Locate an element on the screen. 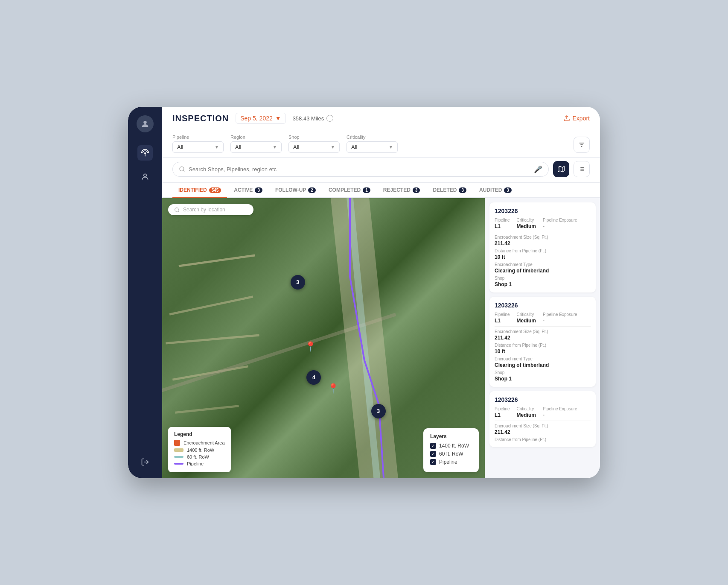  layer-60: ✓ 60 ft. RoW is located at coordinates (451, 454).